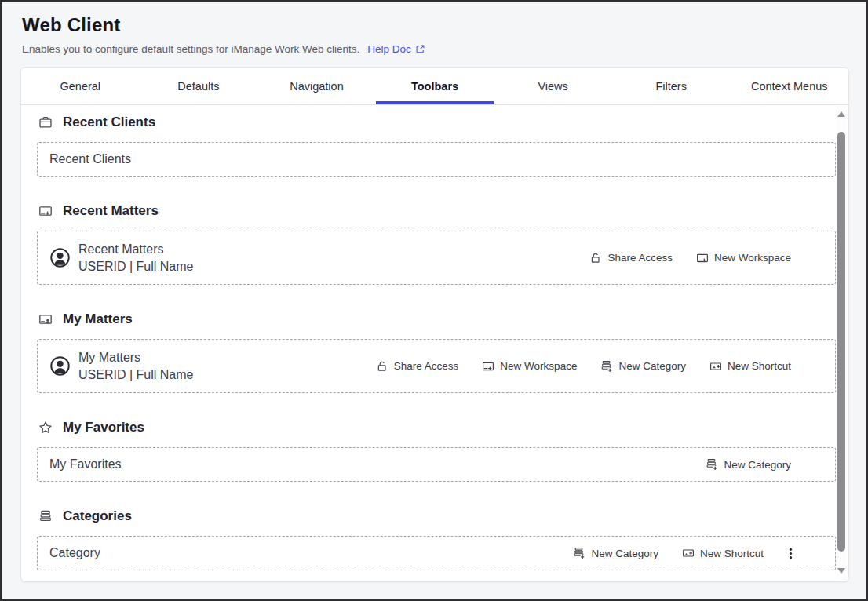  Describe the element at coordinates (46, 516) in the screenshot. I see `categories-icon` at that location.